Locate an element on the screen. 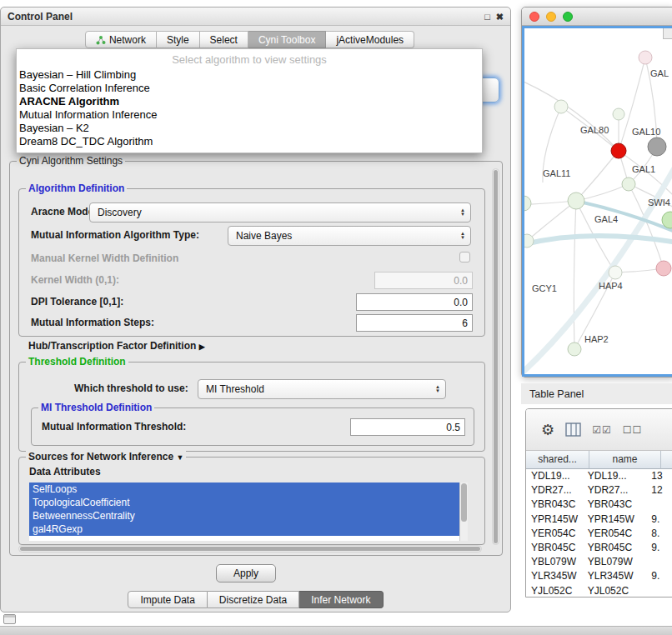 The image size is (672, 635). attribute-item-selected: gal4RGexp is located at coordinates (248, 529).